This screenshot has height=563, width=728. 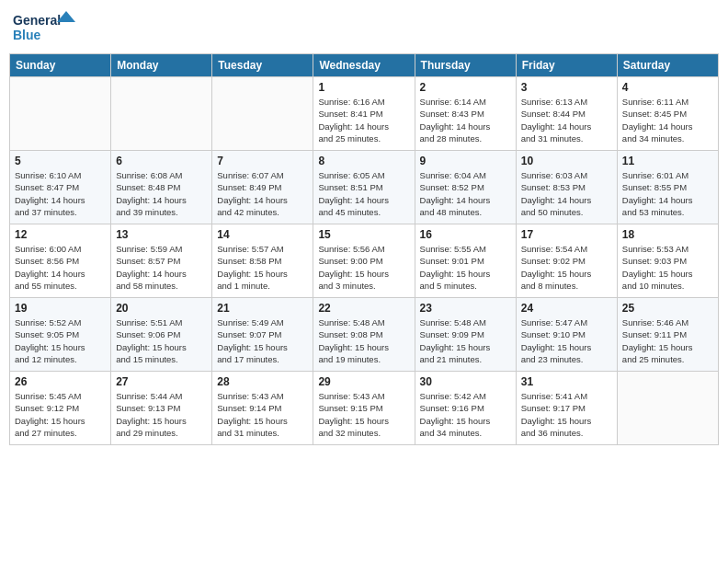 What do you see at coordinates (566, 267) in the screenshot?
I see `day-info: Sunrise: 5:54 AM Sunset: 9:02 PM Dayligh…` at bounding box center [566, 267].